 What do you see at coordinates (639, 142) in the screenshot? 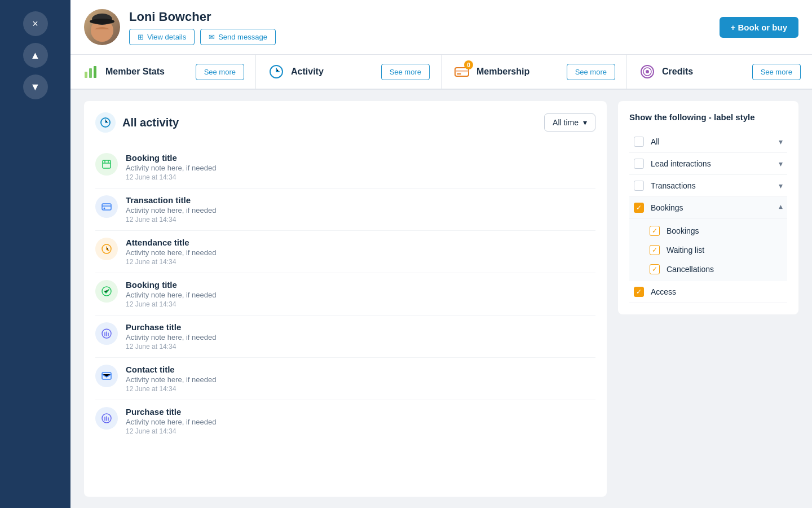
I see `filter-all-checkbox` at bounding box center [639, 142].